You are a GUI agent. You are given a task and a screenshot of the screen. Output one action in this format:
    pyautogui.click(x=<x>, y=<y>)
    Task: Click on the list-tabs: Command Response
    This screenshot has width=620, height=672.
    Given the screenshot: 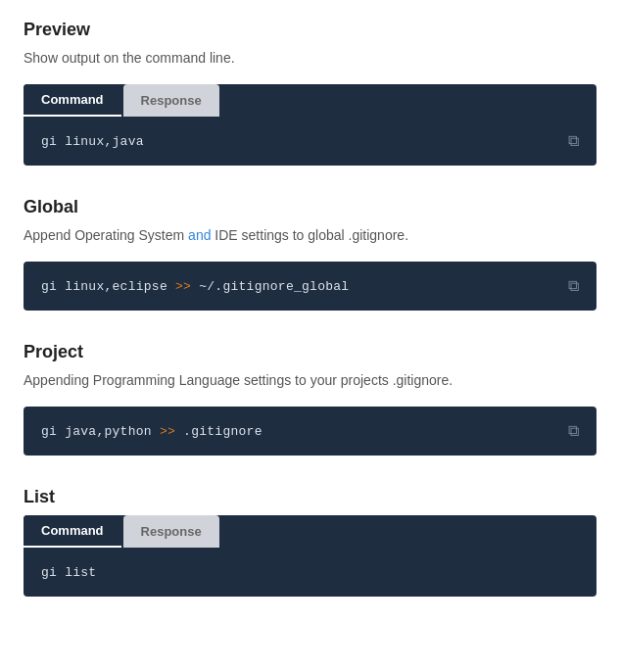 What is the action you would take?
    pyautogui.click(x=310, y=531)
    